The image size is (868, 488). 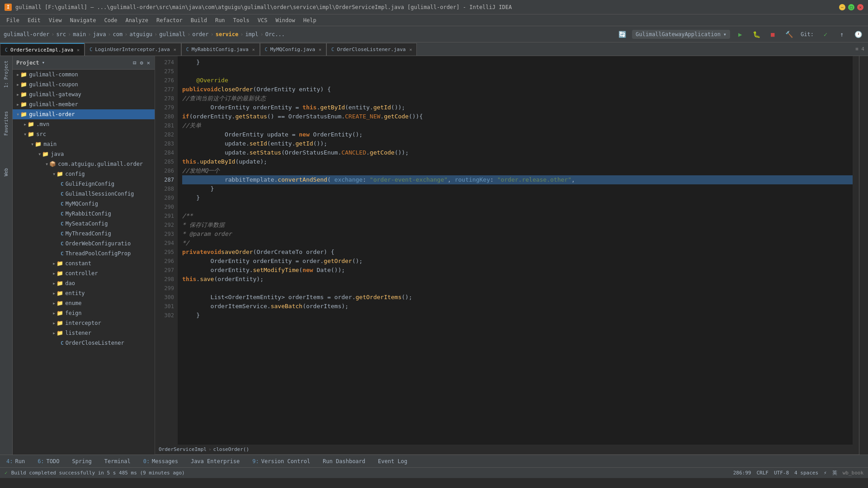 What do you see at coordinates (84, 323) in the screenshot?
I see `tree-item-interceptor: ▸ 📁interceptor` at bounding box center [84, 323].